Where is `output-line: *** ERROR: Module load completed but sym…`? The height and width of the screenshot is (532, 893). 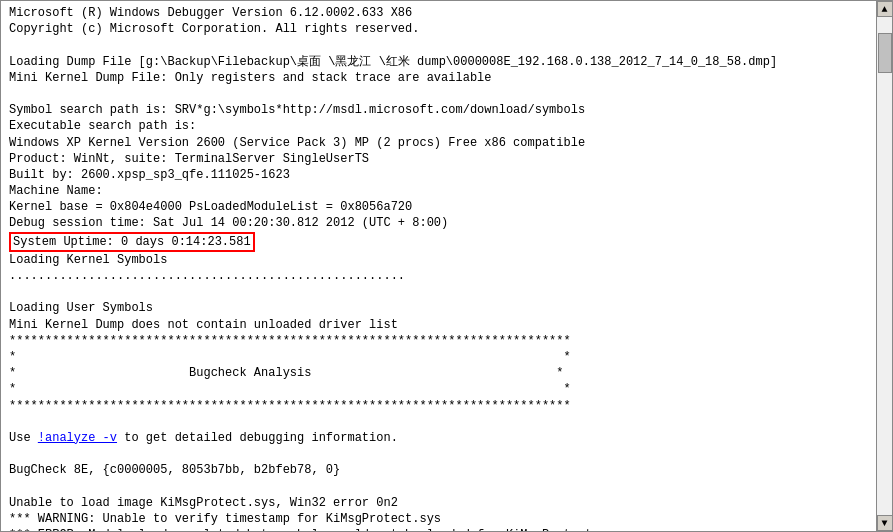 output-line: *** ERROR: Module load completed but sym… is located at coordinates (315, 530).